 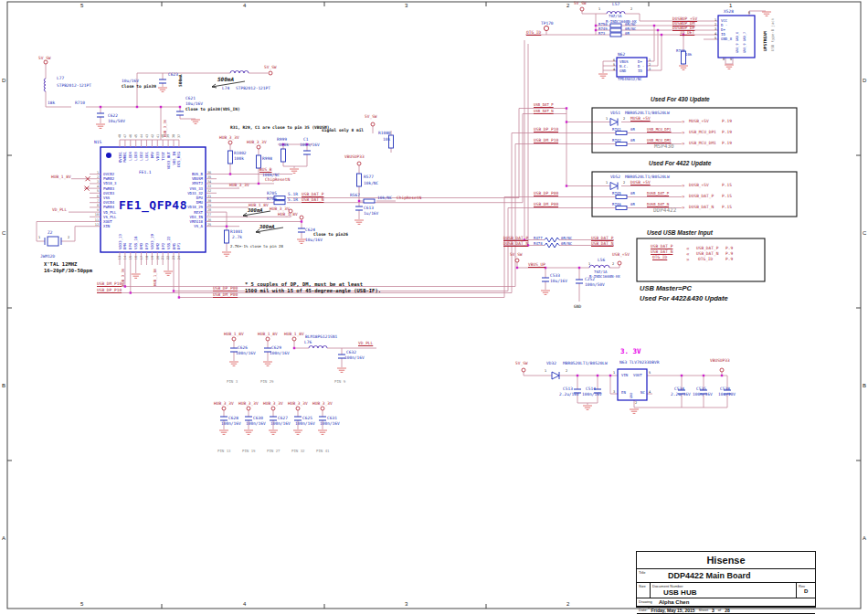 What do you see at coordinates (720, 610) in the screenshot?
I see `of-label: of` at bounding box center [720, 610].